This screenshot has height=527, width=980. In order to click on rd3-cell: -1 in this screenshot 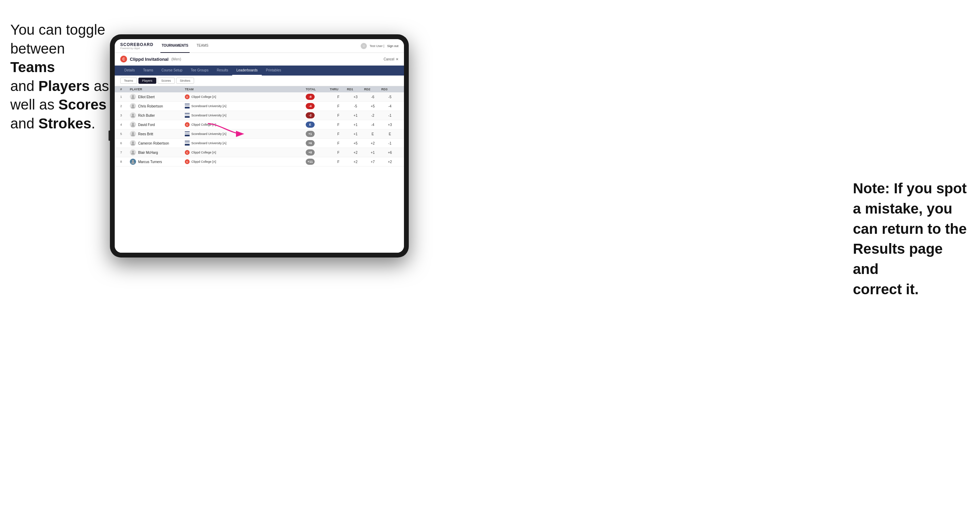, I will do `click(390, 116)`.